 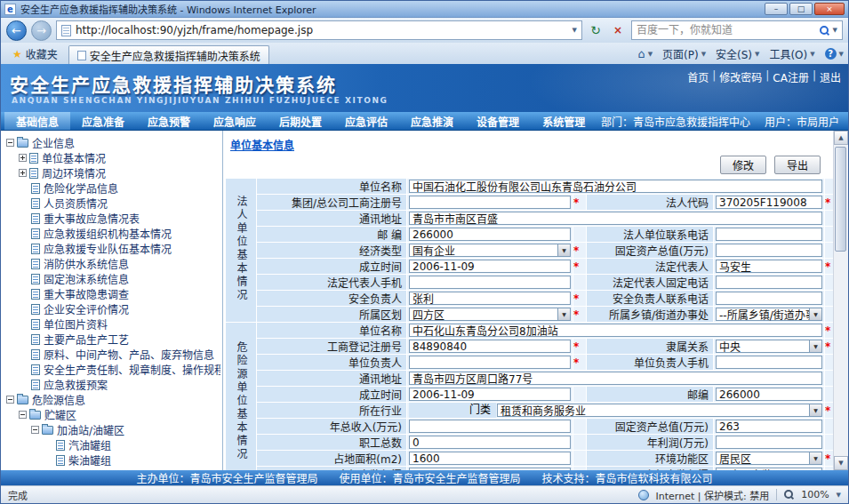 What do you see at coordinates (825, 30) in the screenshot?
I see `search-icon` at bounding box center [825, 30].